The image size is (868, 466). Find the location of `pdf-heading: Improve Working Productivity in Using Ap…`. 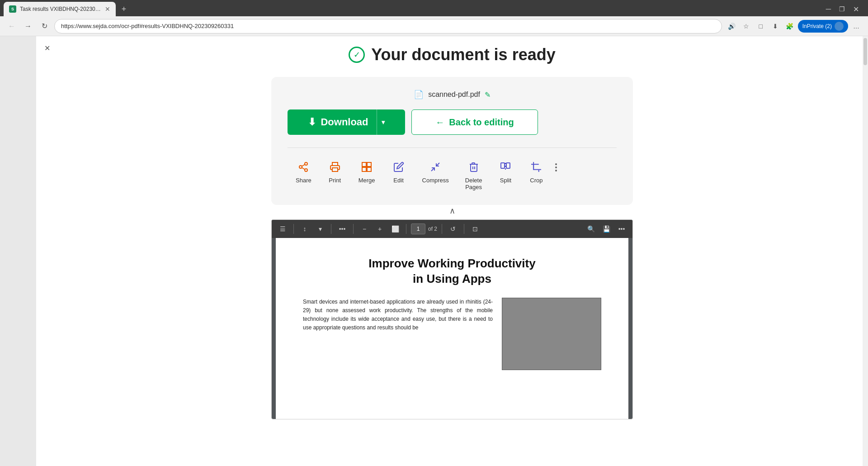

pdf-heading: Improve Working Productivity in Using Ap… is located at coordinates (452, 271).